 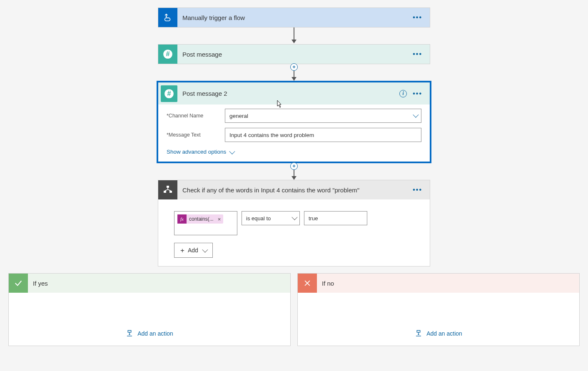 What do you see at coordinates (336, 218) in the screenshot?
I see `condition-right-operand: true` at bounding box center [336, 218].